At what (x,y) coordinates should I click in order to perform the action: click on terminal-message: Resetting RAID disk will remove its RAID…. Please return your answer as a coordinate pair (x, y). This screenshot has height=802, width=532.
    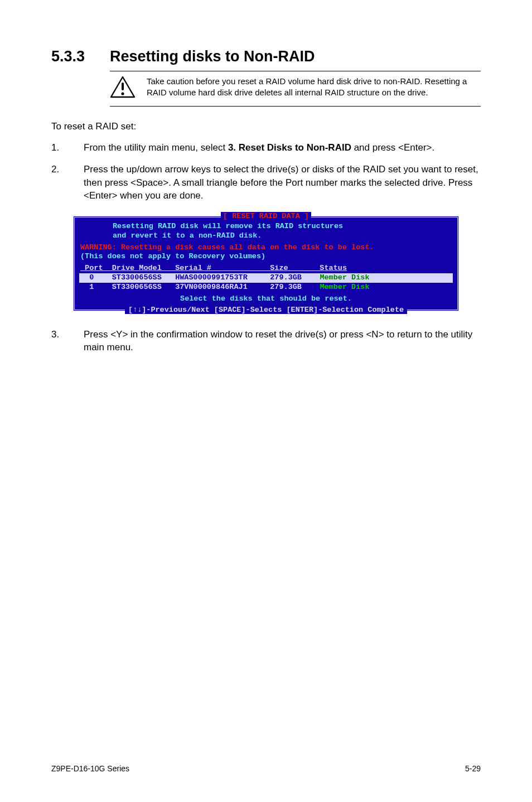
    Looking at the image, I should click on (282, 226).